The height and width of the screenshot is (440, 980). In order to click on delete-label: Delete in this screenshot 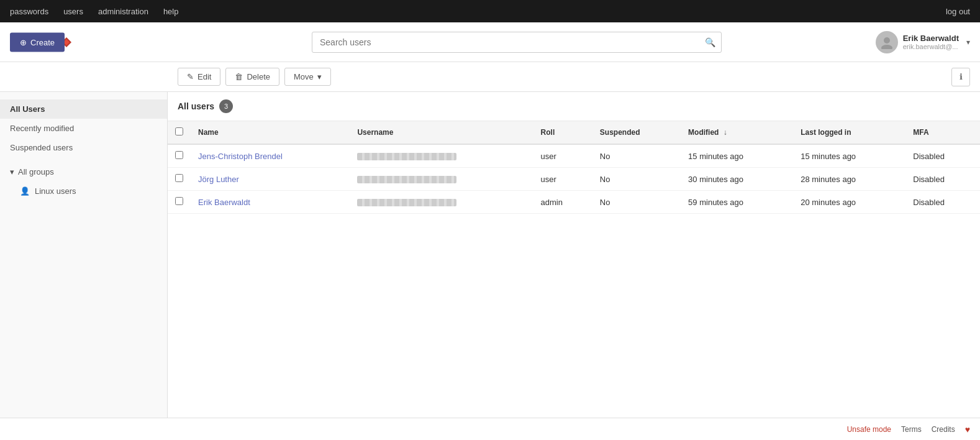, I will do `click(258, 77)`.